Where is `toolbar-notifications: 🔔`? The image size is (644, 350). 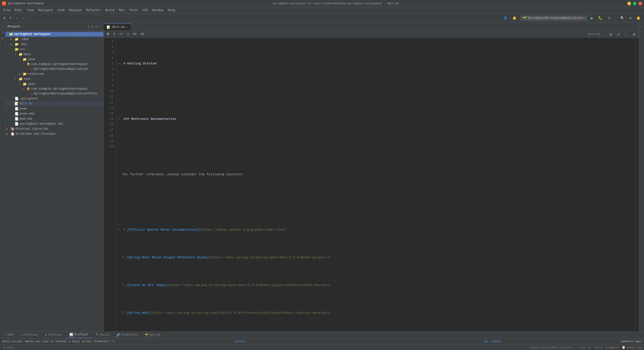
toolbar-notifications: 🔔 is located at coordinates (638, 18).